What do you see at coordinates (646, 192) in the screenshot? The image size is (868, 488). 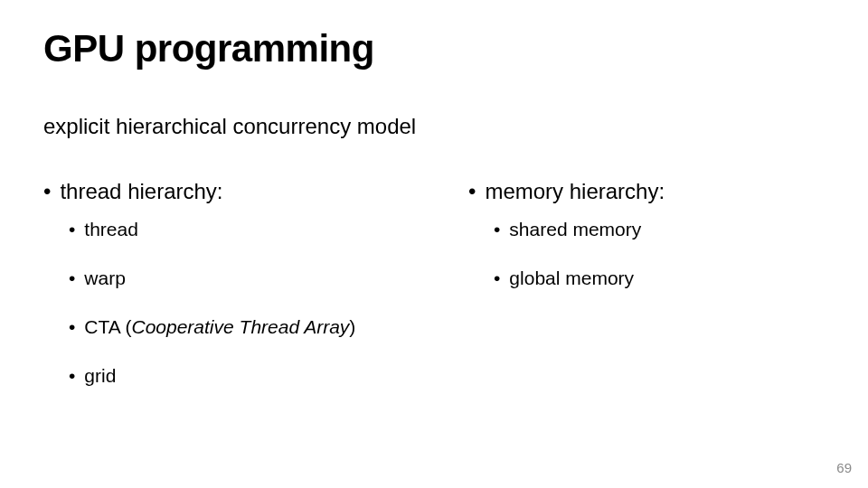 I see `right-heading: • memory hierarchy:` at bounding box center [646, 192].